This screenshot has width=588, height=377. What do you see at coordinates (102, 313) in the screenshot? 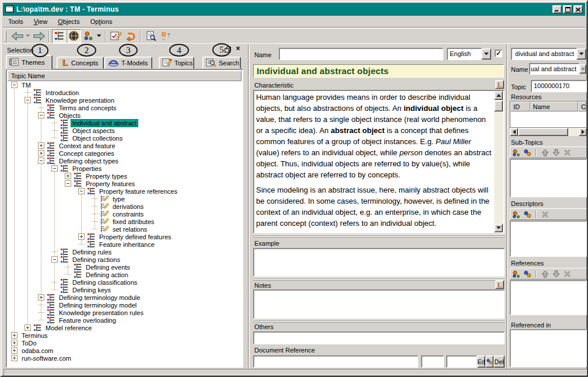
I see `tree-item-label: Knowledge presentation rules` at bounding box center [102, 313].